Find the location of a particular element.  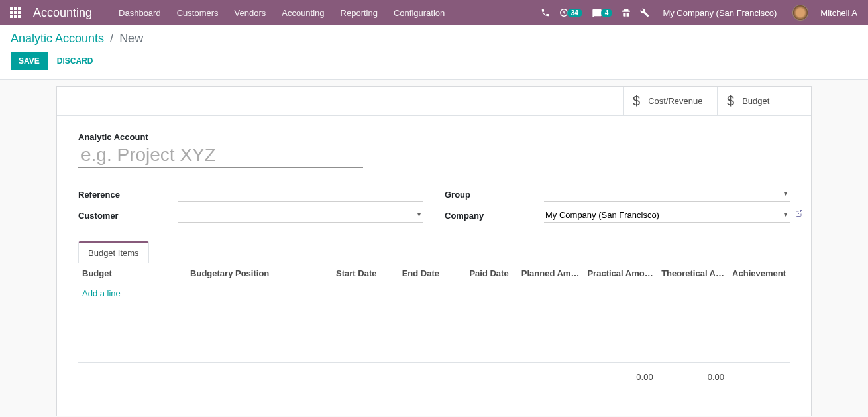

col-start-date: Start Date is located at coordinates (346, 274).